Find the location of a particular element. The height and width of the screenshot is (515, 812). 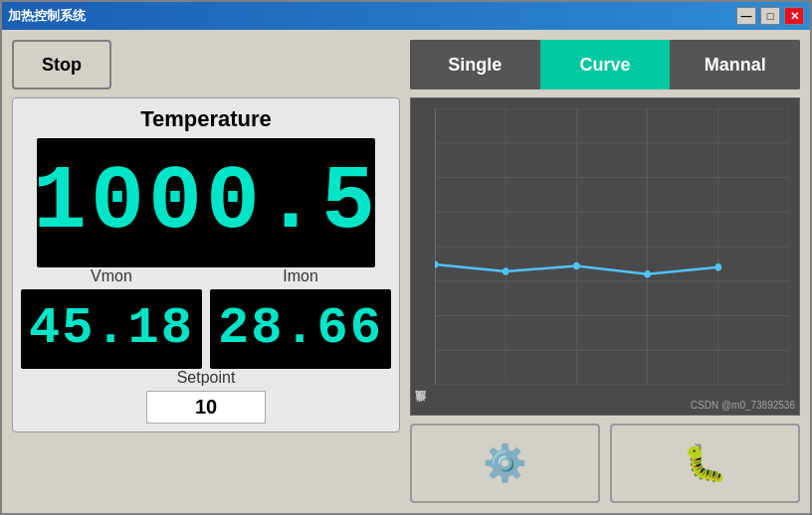

minimize-button: — is located at coordinates (746, 16).